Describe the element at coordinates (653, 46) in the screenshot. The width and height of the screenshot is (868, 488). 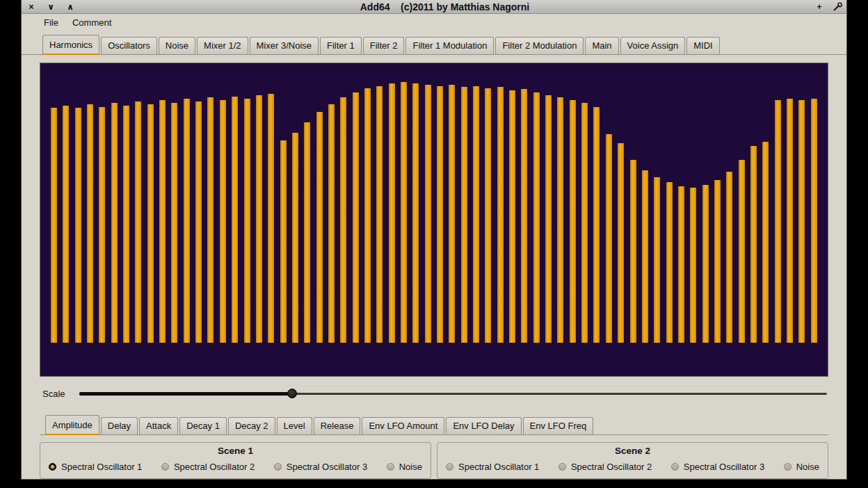
I see `tab-voice-assign: Voice Assign` at that location.